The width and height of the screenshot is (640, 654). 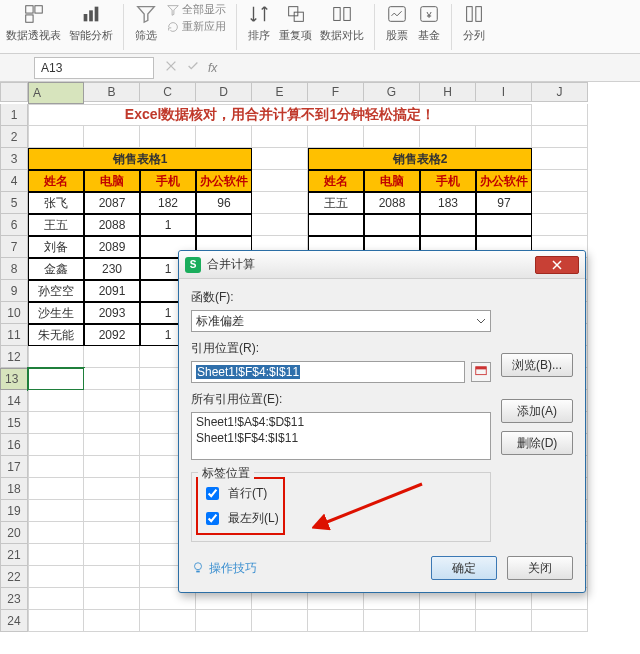 I want to click on ribbon-pivot: 数据透视表, so click(x=34, y=22).